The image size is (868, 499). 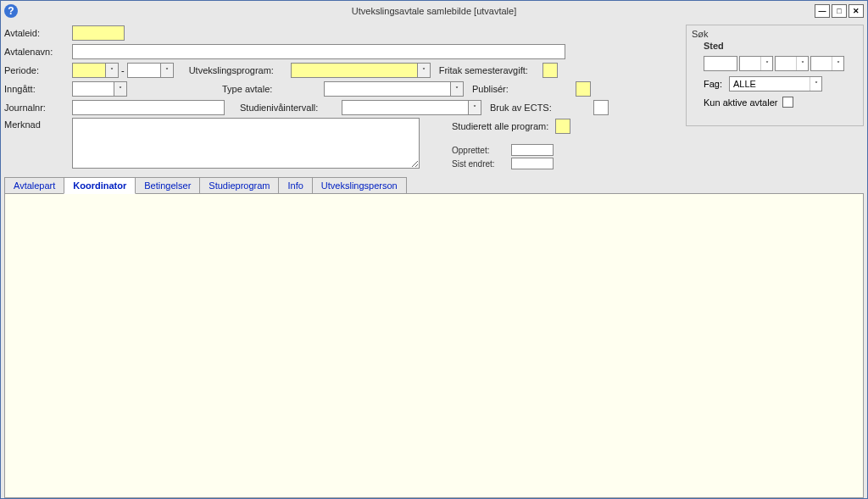 What do you see at coordinates (38, 33) in the screenshot?
I see `avtaleid-label: Avtaleid:` at bounding box center [38, 33].